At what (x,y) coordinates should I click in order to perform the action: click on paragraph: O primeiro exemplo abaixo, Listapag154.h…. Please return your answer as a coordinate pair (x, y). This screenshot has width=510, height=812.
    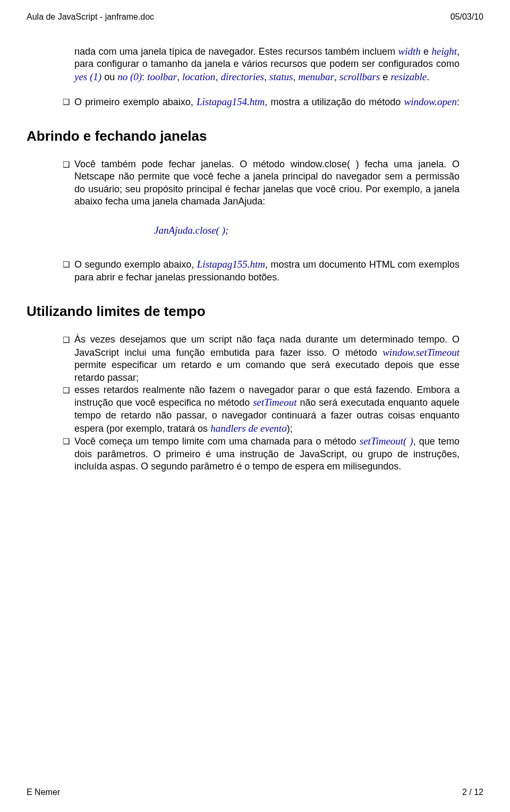
    Looking at the image, I should click on (267, 102).